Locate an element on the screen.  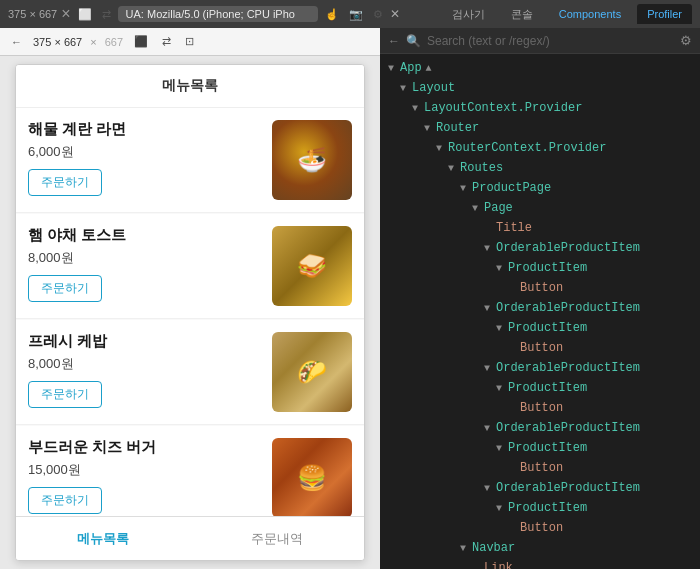
profiler-tab: Profiler is located at coordinates (664, 14).